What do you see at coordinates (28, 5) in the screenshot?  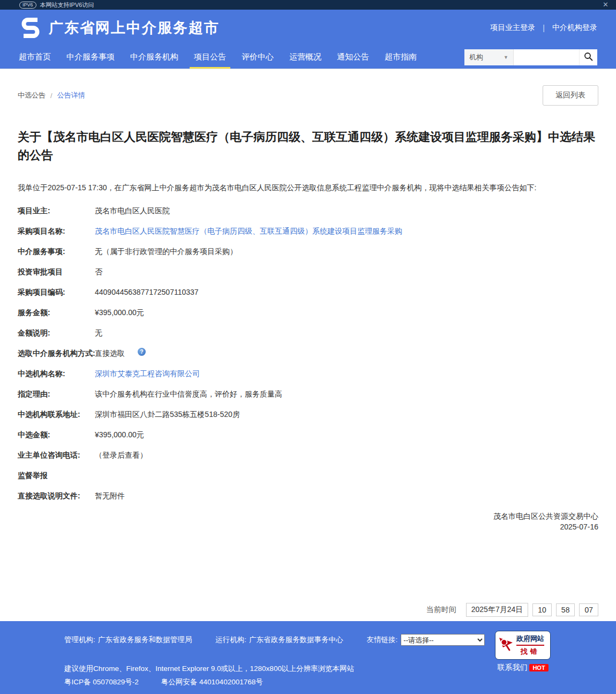 I see `ipv6-badge: IPV6` at bounding box center [28, 5].